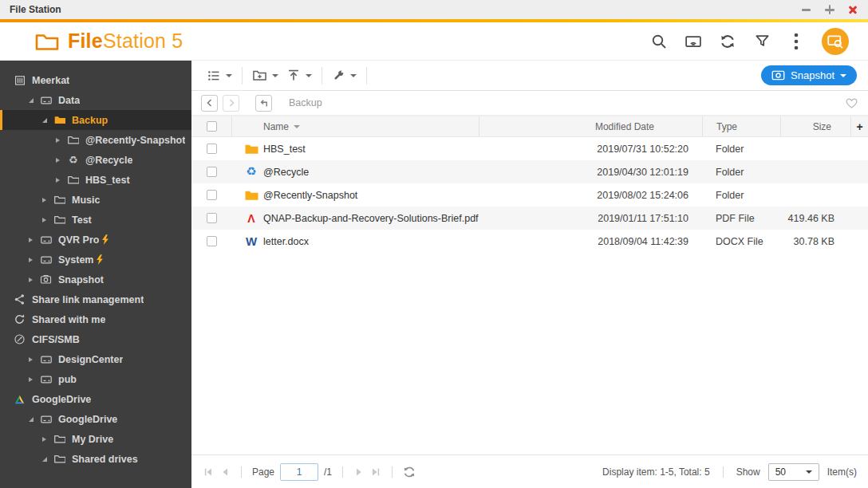  Describe the element at coordinates (89, 120) in the screenshot. I see `tree-item-label: Backup` at that location.